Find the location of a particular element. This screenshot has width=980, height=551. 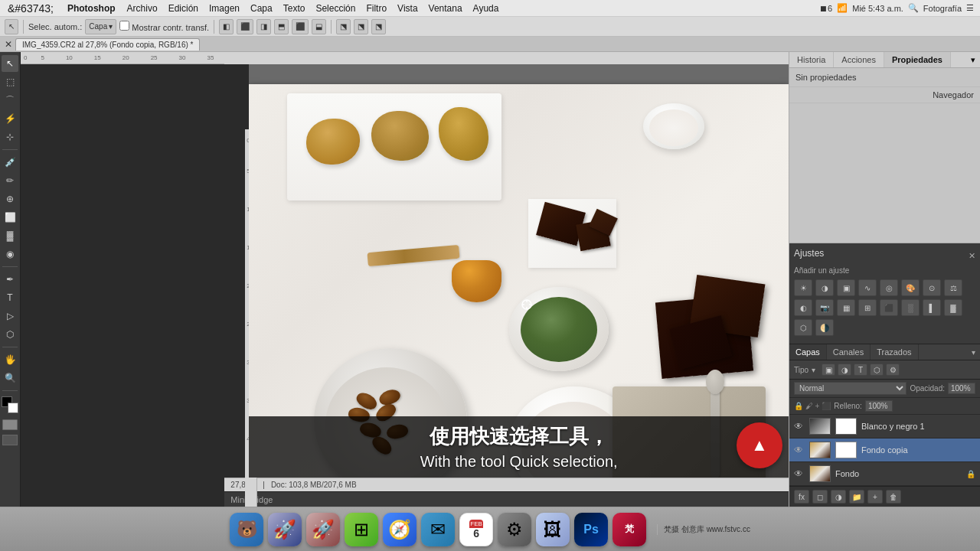

brightness-adj: ☀ is located at coordinates (803, 288).